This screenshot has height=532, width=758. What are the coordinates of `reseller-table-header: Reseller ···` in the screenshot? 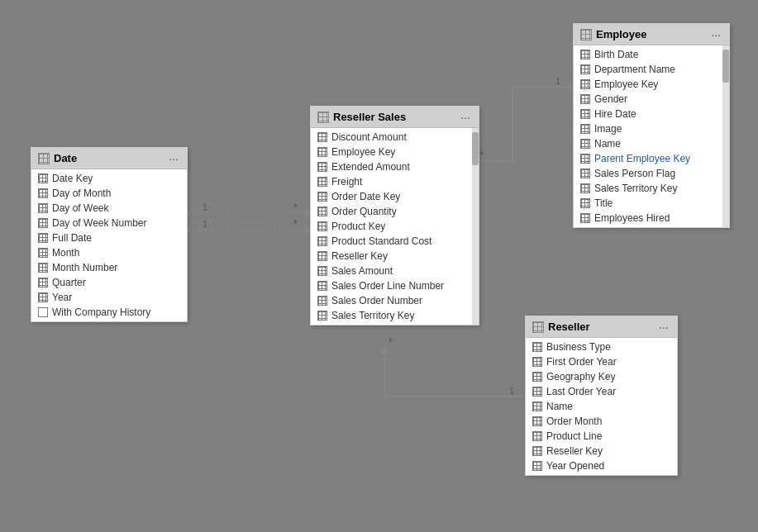 It's located at (602, 327).